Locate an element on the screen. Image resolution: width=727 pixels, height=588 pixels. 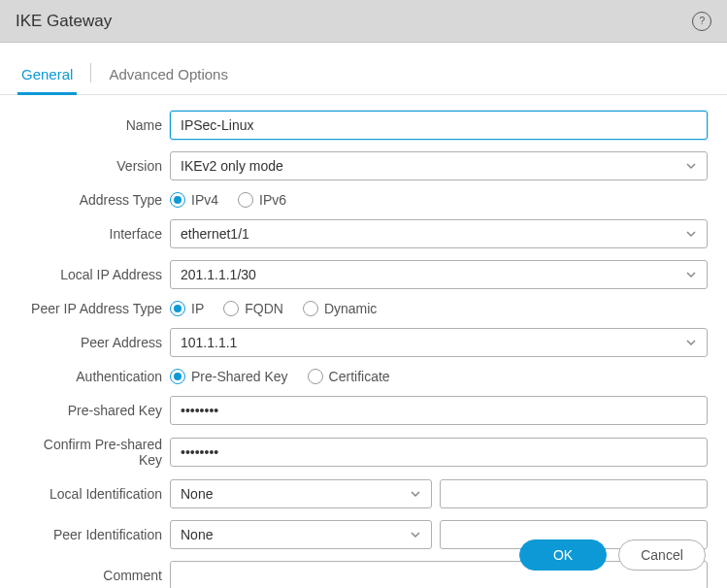
radio-ipv6-label: IPv6 is located at coordinates (273, 200).